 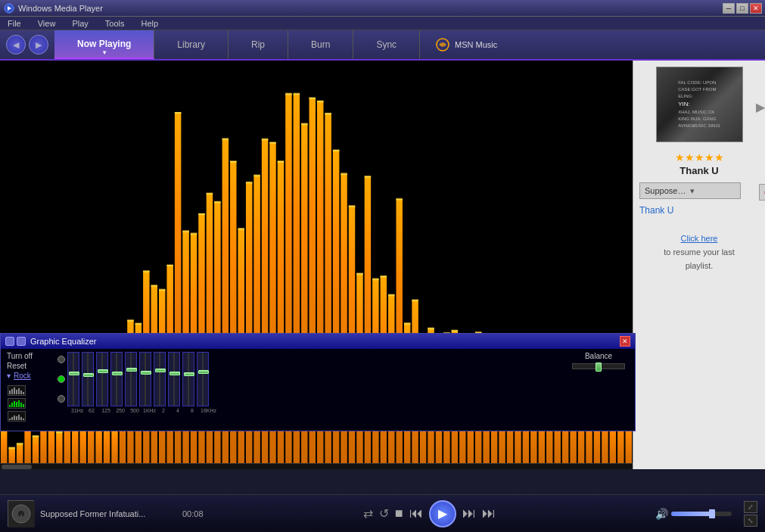 What do you see at coordinates (762, 192) in the screenshot?
I see `playlist-refresh-button: ↺` at bounding box center [762, 192].